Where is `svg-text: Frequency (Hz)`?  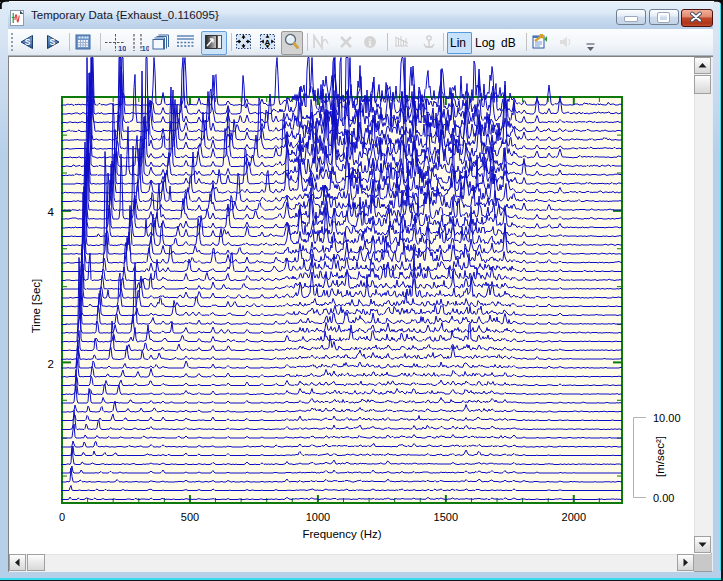
svg-text: Frequency (Hz) is located at coordinates (342, 534).